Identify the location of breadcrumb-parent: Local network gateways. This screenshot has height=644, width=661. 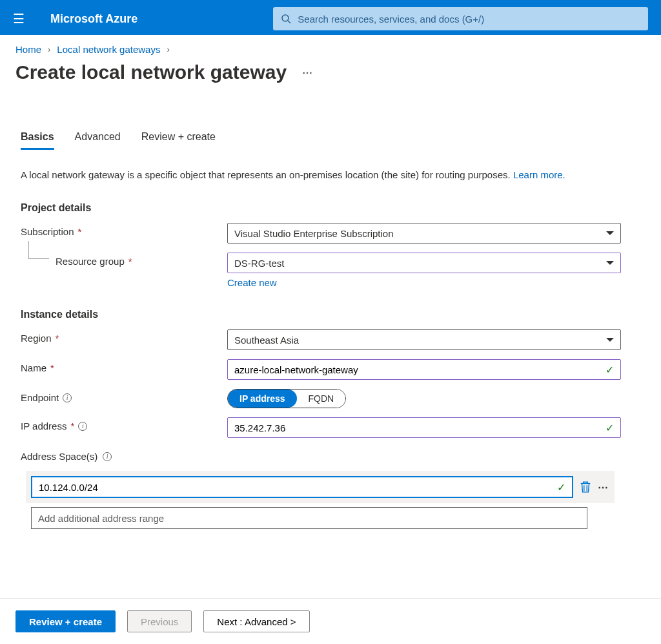
(108, 49).